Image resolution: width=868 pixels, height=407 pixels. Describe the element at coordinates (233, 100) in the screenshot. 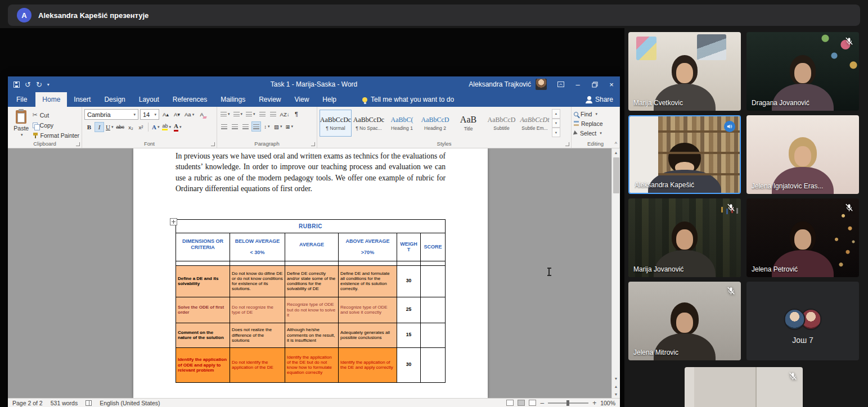

I see `tab-mailings: Mailings` at that location.